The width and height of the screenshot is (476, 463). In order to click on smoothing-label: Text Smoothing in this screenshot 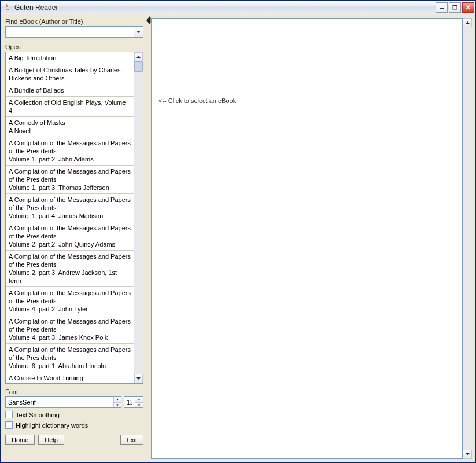, I will do `click(38, 415)`.